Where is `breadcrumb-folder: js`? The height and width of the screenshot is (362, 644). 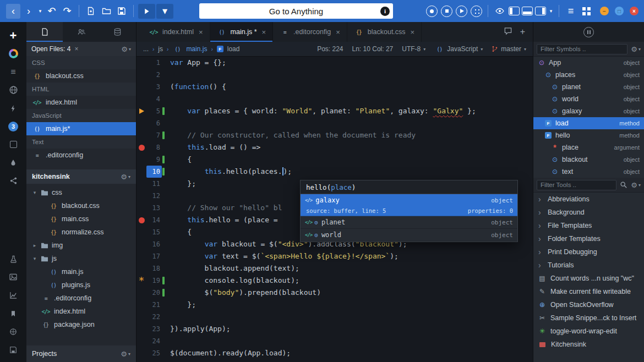
breadcrumb-folder: js is located at coordinates (161, 49).